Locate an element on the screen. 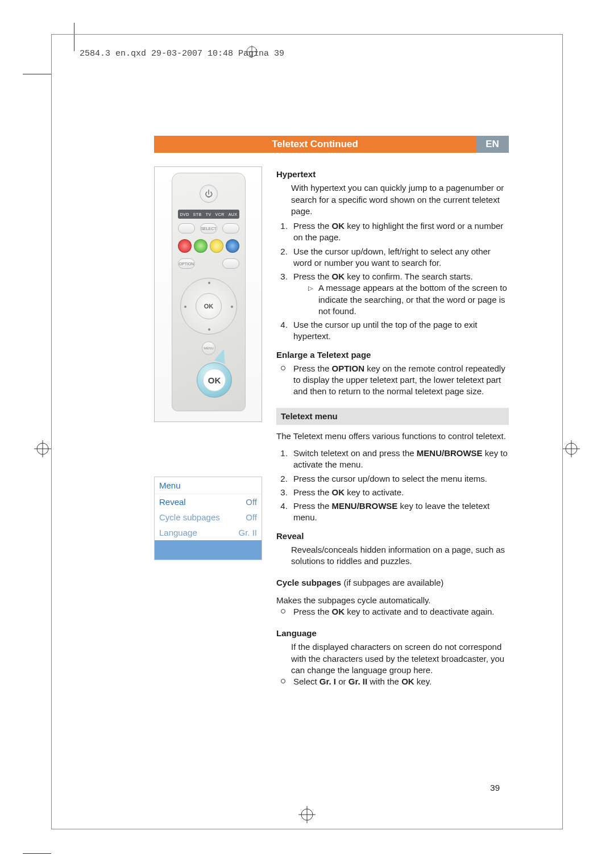  reveal-text: Reveals/conceals hidden information on a… is located at coordinates (392, 556).